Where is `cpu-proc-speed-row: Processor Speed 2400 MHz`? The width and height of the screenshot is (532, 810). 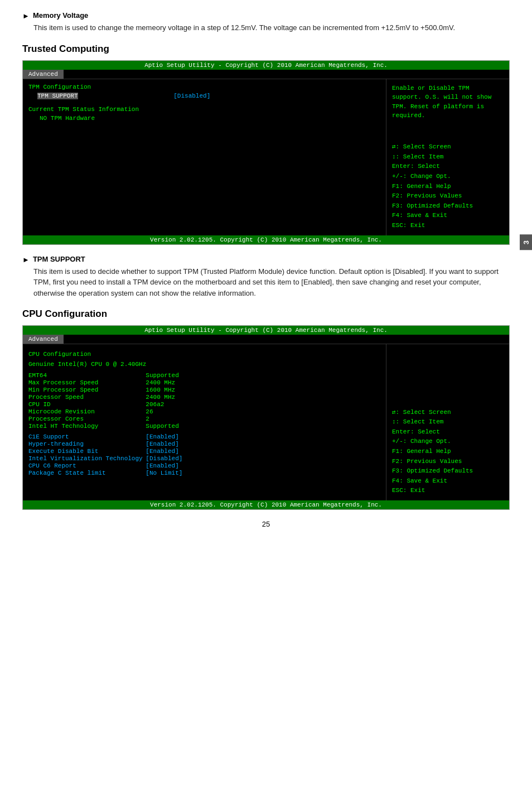
cpu-proc-speed-row: Processor Speed 2400 MHz is located at coordinates (204, 397).